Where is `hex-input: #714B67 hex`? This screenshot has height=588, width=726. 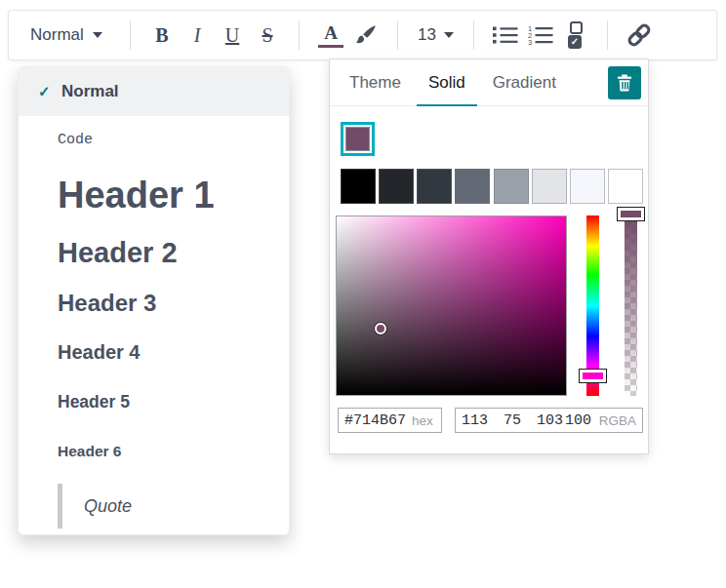
hex-input: #714B67 hex is located at coordinates (390, 420).